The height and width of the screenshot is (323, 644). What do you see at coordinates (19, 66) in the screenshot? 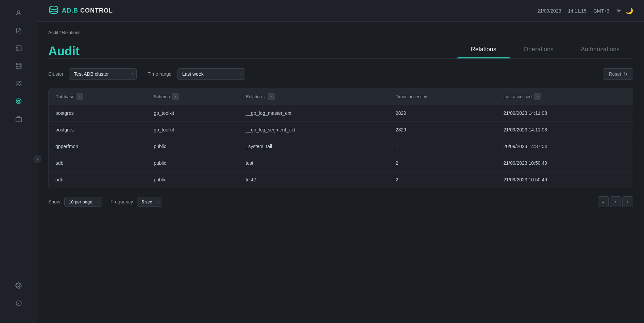
I see `sidebar-item-database` at bounding box center [19, 66].